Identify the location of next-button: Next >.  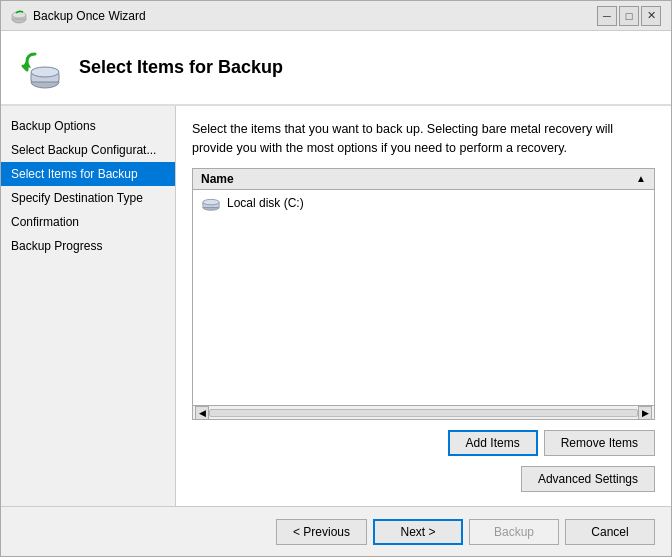
(418, 532).